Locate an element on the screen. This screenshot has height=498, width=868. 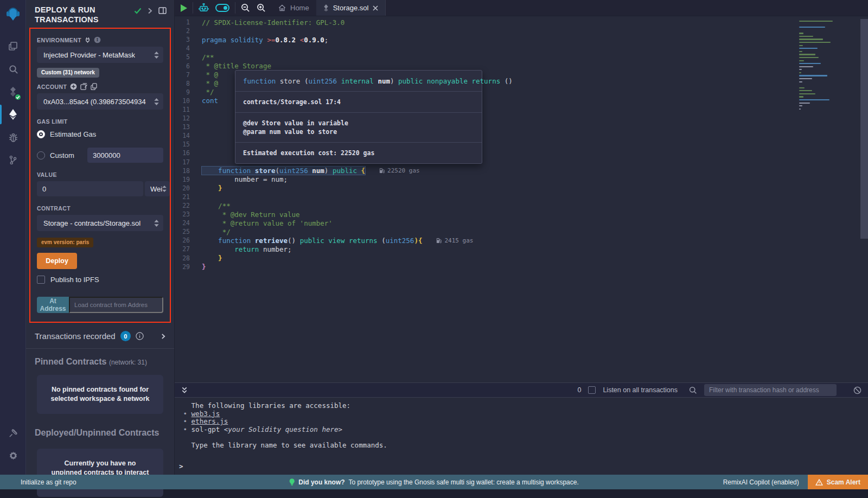
listen-all-transactions-checkbox is located at coordinates (592, 390).